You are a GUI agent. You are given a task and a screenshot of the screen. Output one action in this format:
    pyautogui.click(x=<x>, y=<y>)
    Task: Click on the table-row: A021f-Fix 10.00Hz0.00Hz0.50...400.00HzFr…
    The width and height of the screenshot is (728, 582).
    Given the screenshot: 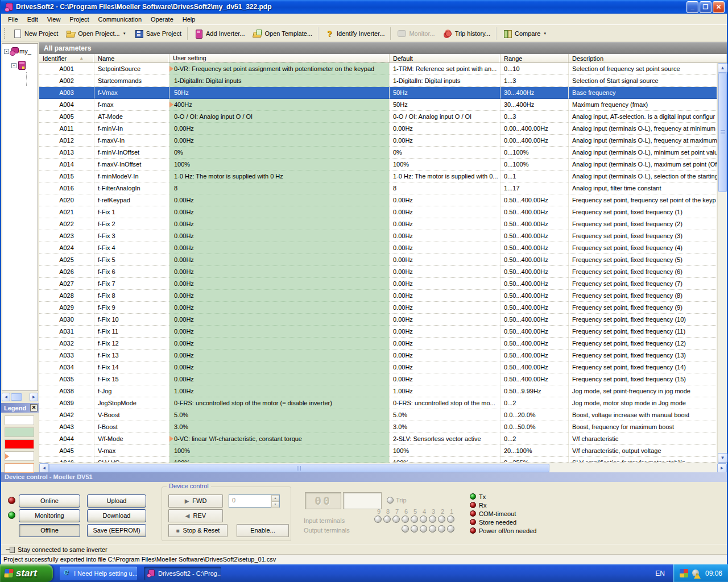 What is the action you would take?
    pyautogui.click(x=378, y=213)
    